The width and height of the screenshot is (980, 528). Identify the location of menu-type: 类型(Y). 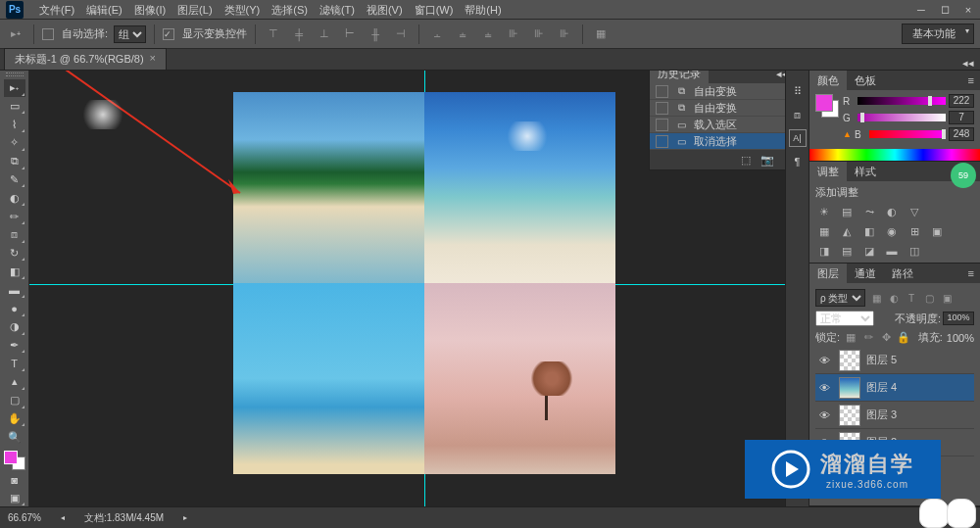
(243, 10).